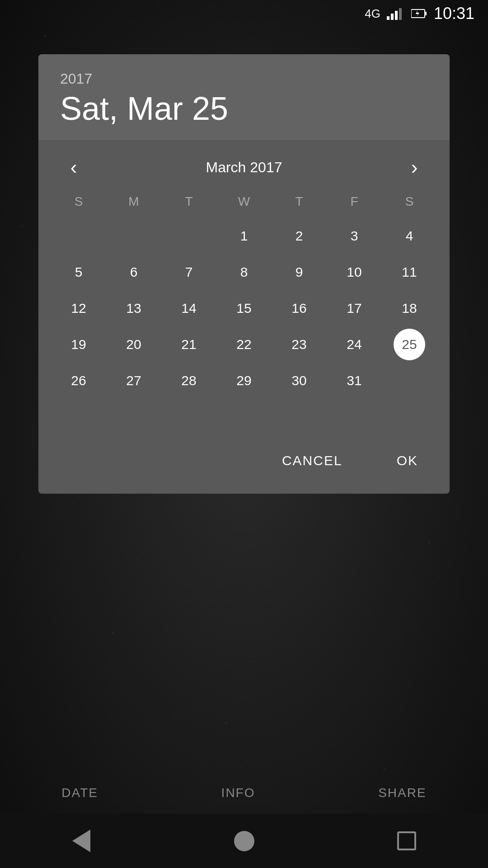 This screenshot has width=488, height=868. What do you see at coordinates (299, 204) in the screenshot?
I see `day-header-thu: T` at bounding box center [299, 204].